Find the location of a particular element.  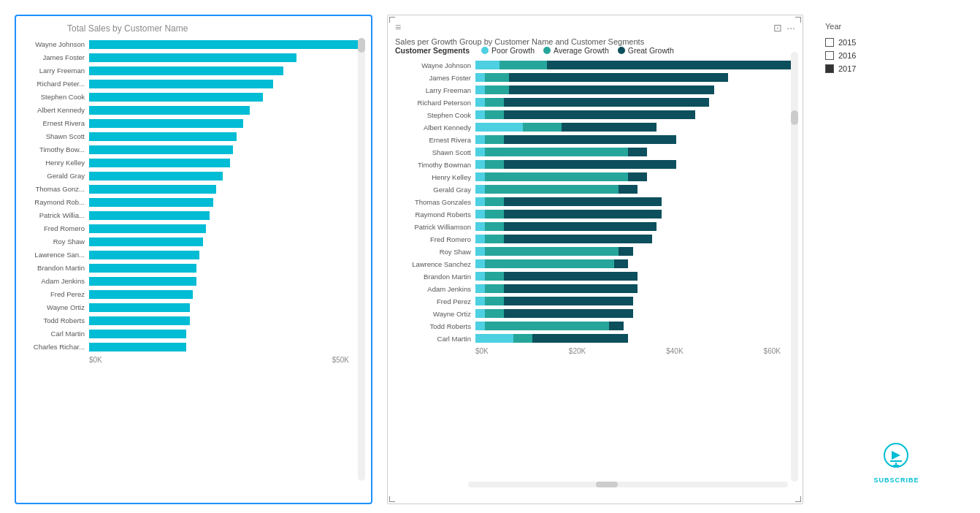

bottom-scrollbar-thumb is located at coordinates (607, 484).